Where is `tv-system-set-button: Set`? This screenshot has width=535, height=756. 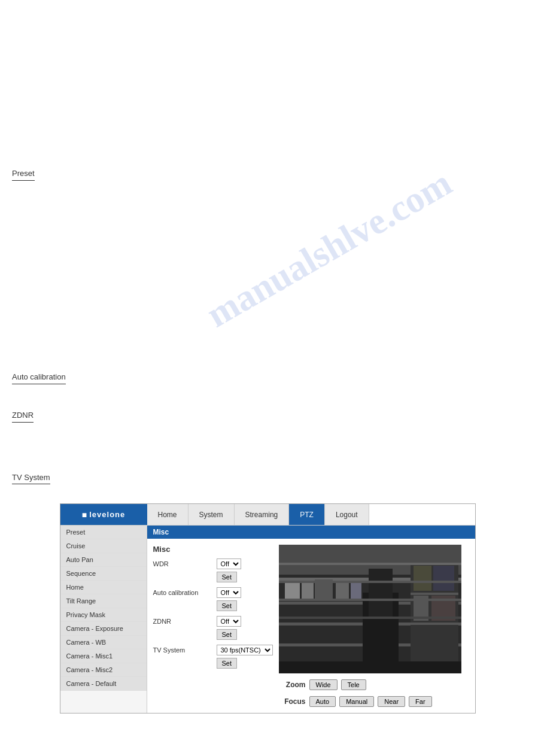
tv-system-set-button: Set is located at coordinates (227, 663).